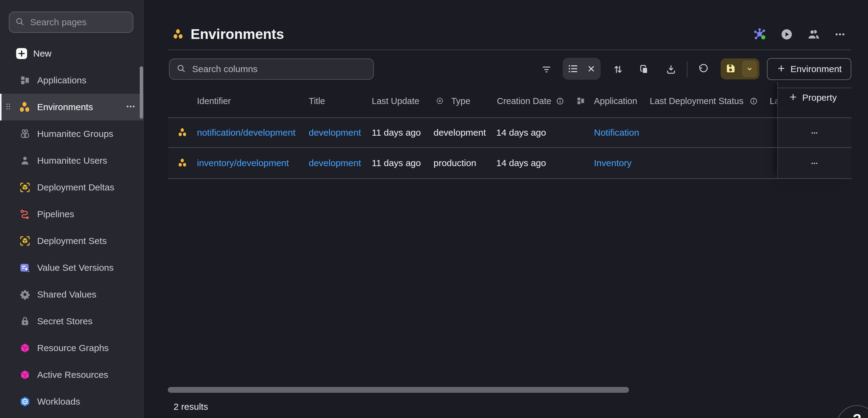 This screenshot has height=418, width=868. What do you see at coordinates (75, 267) in the screenshot?
I see `sidebar-item-label: Value Set Versions` at bounding box center [75, 267].